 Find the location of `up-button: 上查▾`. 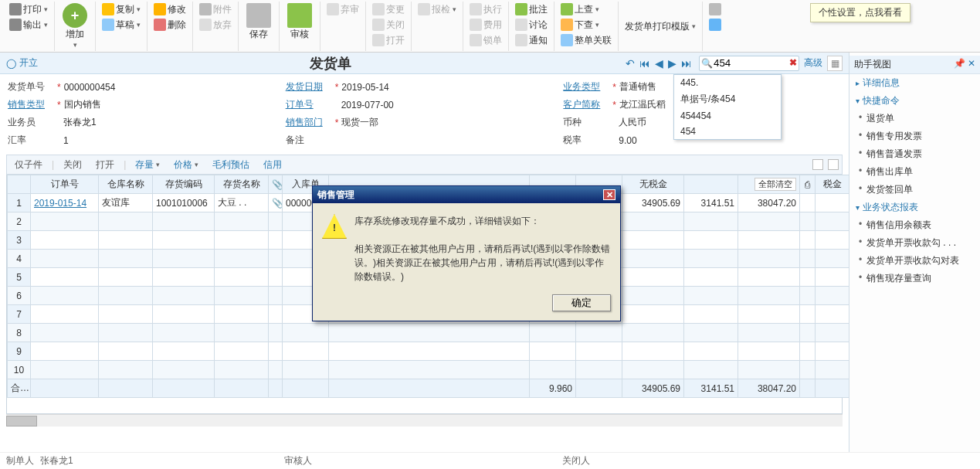

up-button: 上查▾ is located at coordinates (580, 9).